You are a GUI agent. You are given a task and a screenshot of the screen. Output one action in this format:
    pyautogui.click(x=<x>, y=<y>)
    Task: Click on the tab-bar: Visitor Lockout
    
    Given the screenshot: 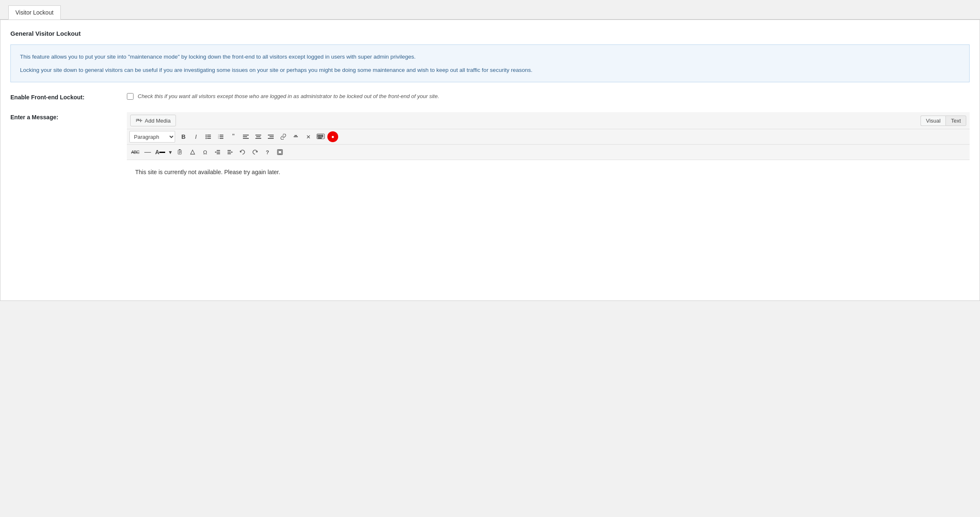 What is the action you would take?
    pyautogui.click(x=490, y=10)
    